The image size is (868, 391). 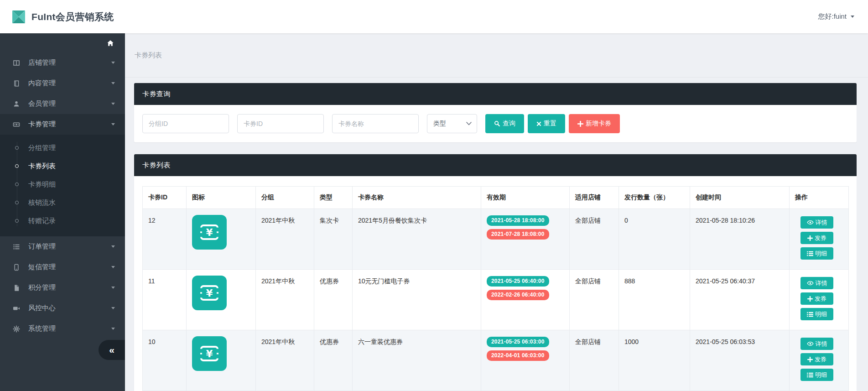 What do you see at coordinates (16, 308) in the screenshot?
I see `risk-icon` at bounding box center [16, 308].